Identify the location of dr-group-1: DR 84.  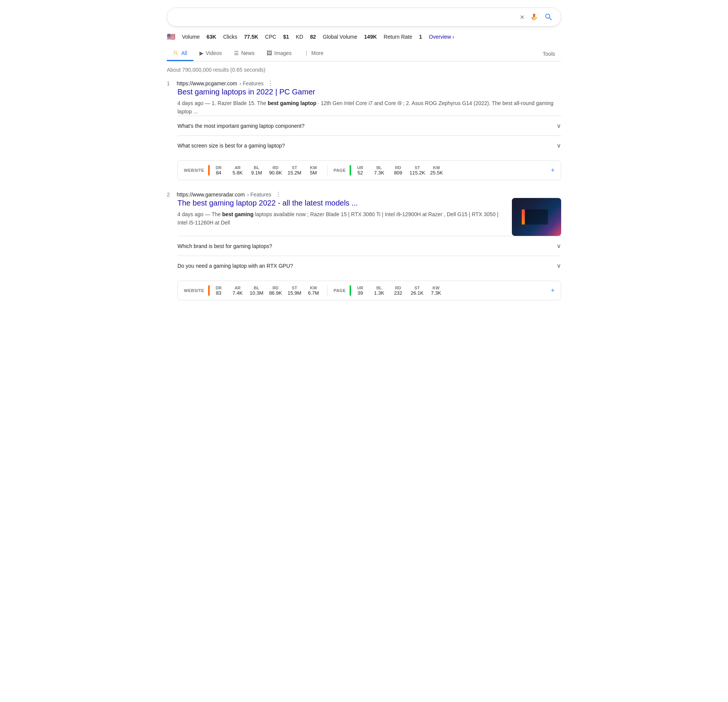
(219, 171).